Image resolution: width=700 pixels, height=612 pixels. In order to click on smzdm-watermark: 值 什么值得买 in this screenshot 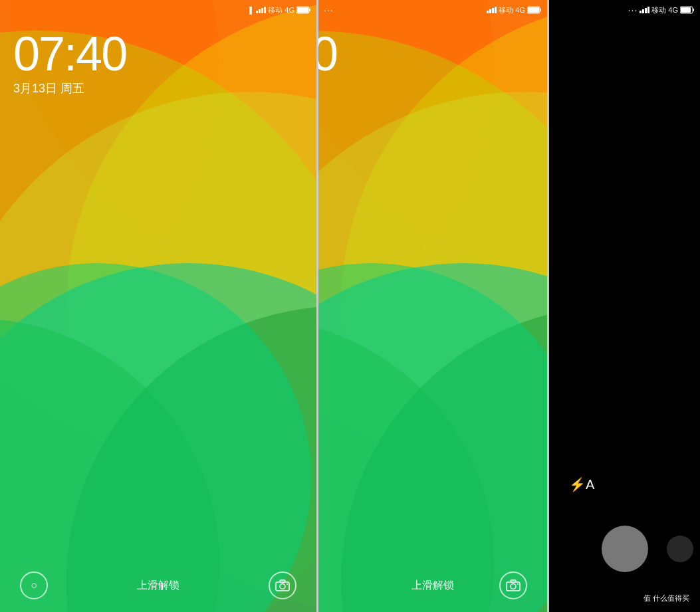, I will do `click(666, 598)`.